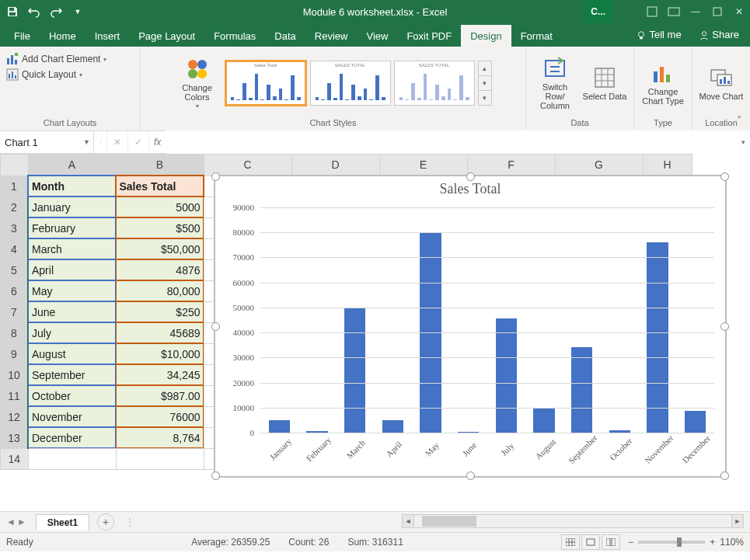 This screenshot has height=560, width=750. Describe the element at coordinates (434, 83) in the screenshot. I see `chart-style-3: SALES TOTAL` at that location.